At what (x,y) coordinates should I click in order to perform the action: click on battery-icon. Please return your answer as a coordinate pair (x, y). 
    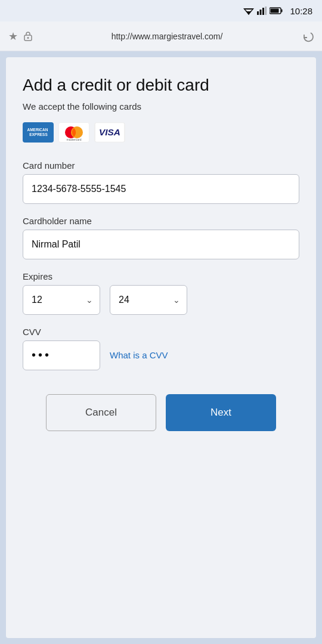
    Looking at the image, I should click on (276, 11).